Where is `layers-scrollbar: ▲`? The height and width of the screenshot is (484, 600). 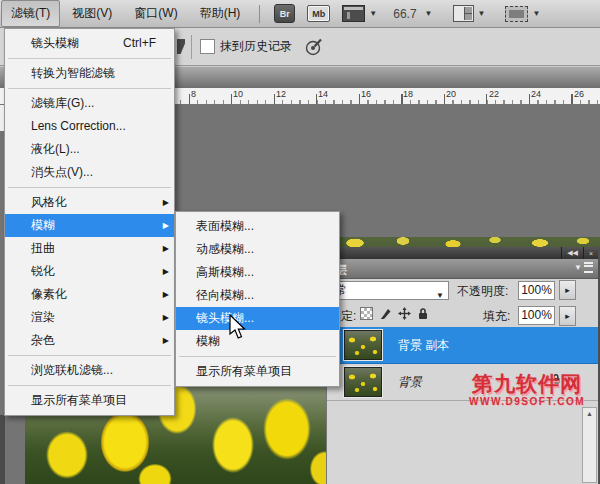 layers-scrollbar: ▲ is located at coordinates (590, 445).